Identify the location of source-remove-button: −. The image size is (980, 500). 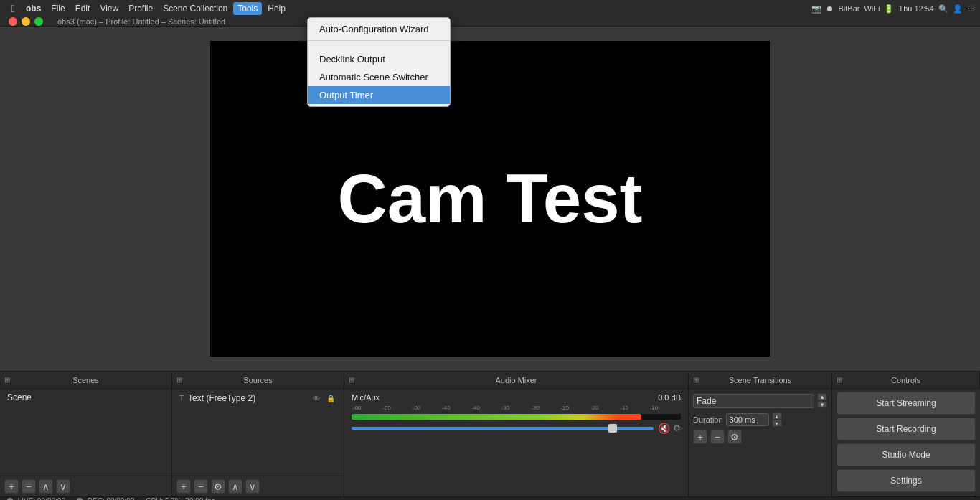
(201, 486).